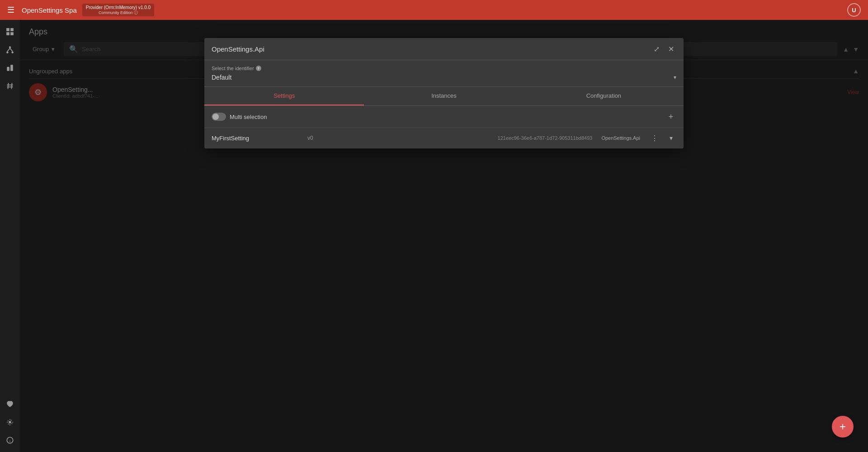  What do you see at coordinates (444, 127) in the screenshot?
I see `modal-body: Multi selection + MyFirstSetting v0 121e…` at bounding box center [444, 127].